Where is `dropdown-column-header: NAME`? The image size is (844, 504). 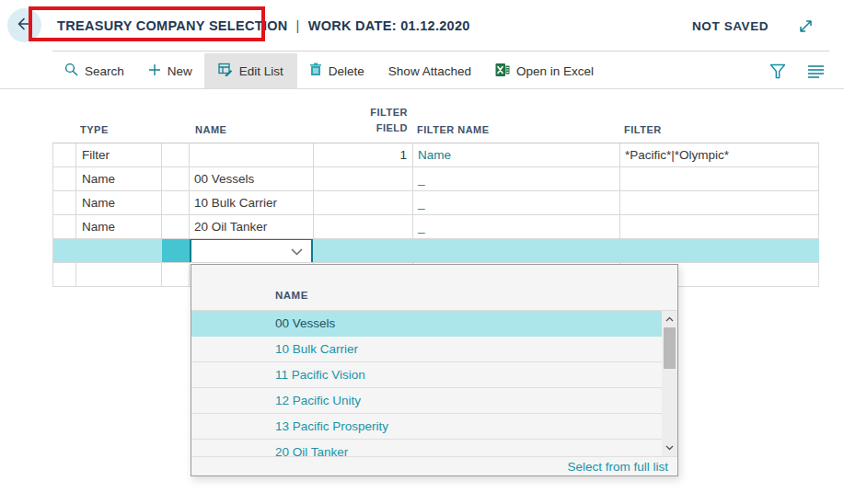
dropdown-column-header: NAME is located at coordinates (434, 288).